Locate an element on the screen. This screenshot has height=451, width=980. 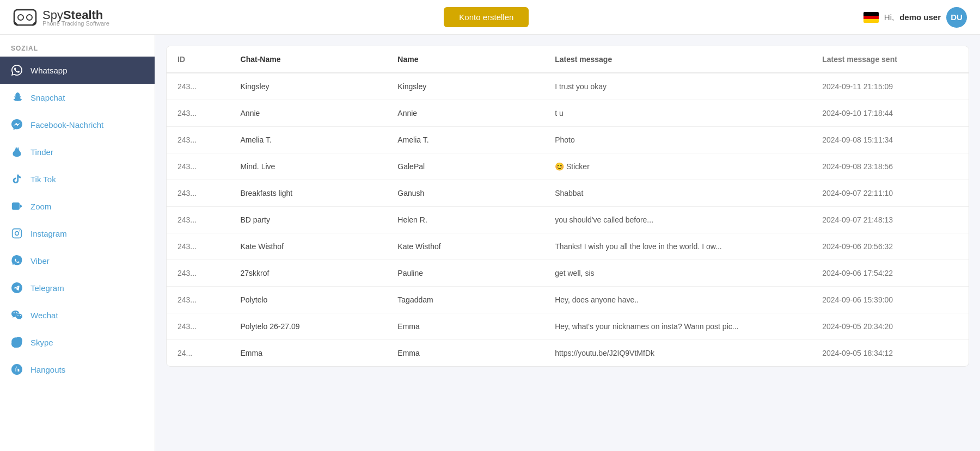
cell-date: 2024-09-08 15:11:34 is located at coordinates (890, 140).